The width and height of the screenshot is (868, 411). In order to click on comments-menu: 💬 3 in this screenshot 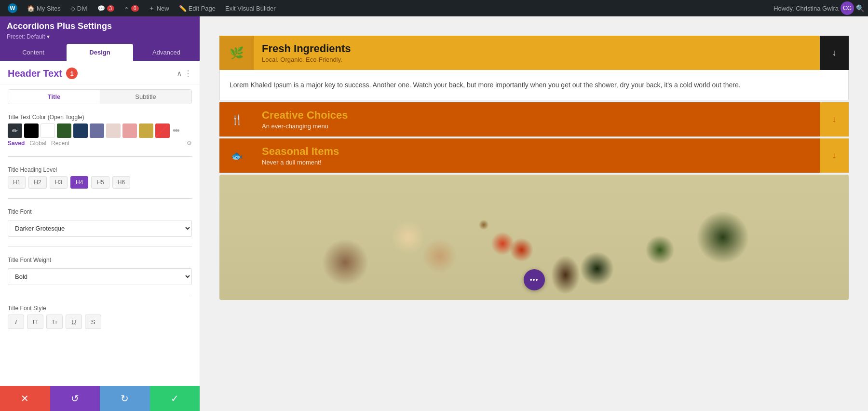, I will do `click(106, 8)`.